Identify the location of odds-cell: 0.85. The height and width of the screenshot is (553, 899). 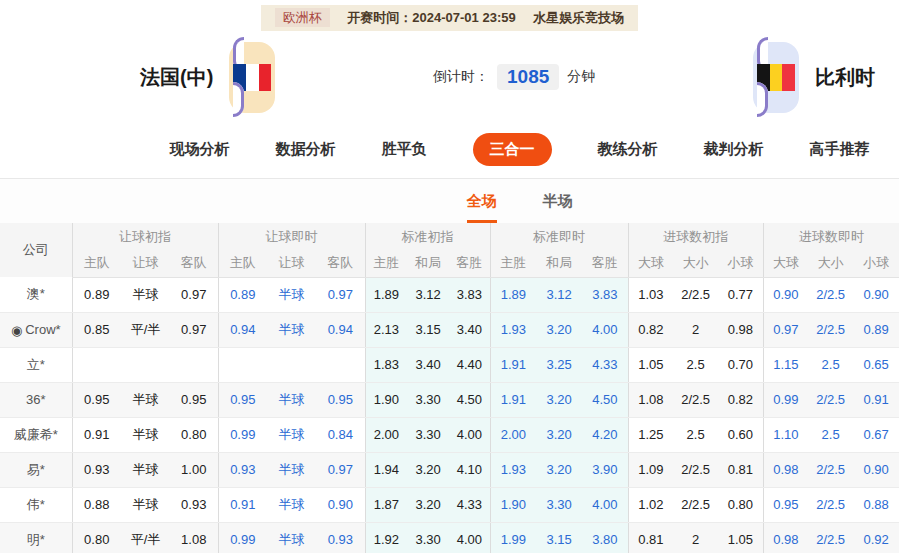
(96, 330).